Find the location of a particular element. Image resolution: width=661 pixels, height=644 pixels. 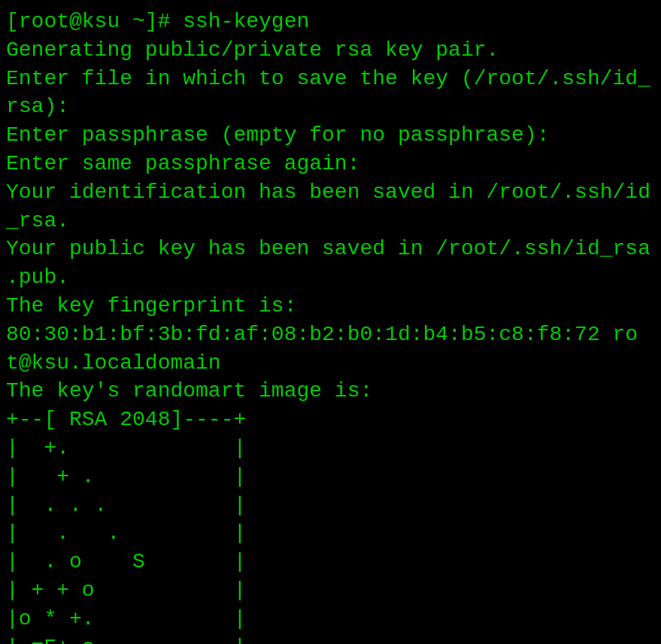

terminal-line: | + . | is located at coordinates (331, 477).